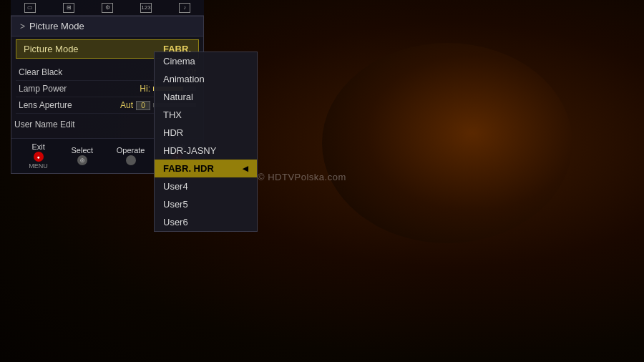  I want to click on dropdown-item-user5: User5, so click(206, 205).